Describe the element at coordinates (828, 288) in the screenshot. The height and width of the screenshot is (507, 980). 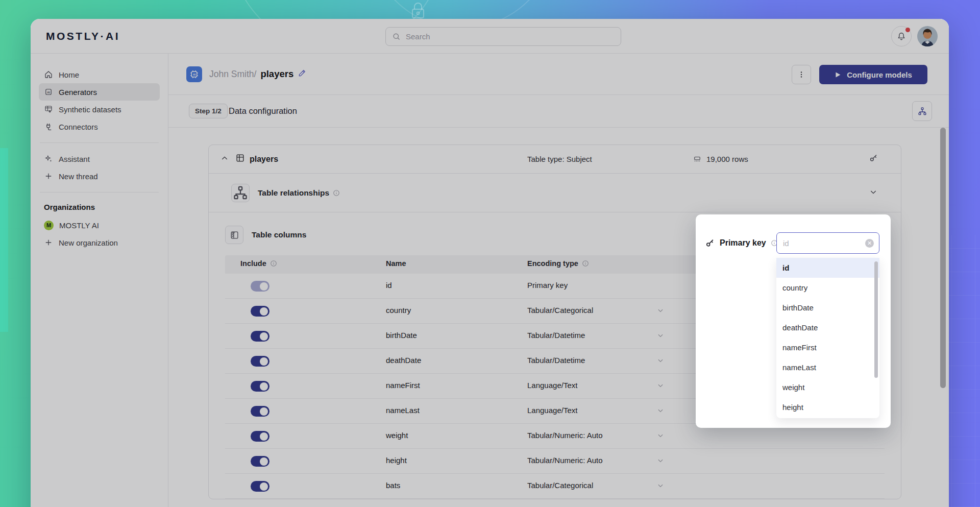
I see `dropdown-option: country` at that location.